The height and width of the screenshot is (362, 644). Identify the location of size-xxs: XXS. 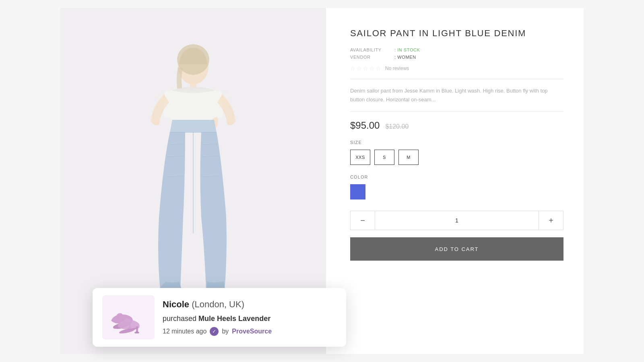
(360, 157).